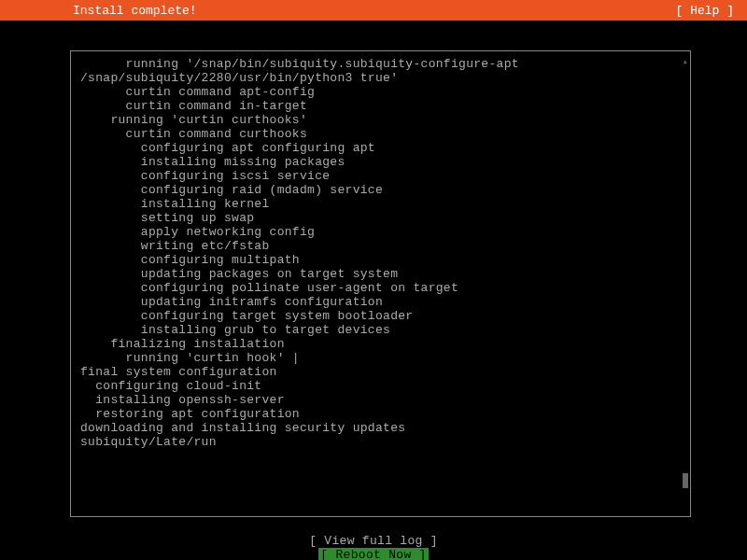  Describe the element at coordinates (134, 11) in the screenshot. I see `header-title: Install complete!` at that location.